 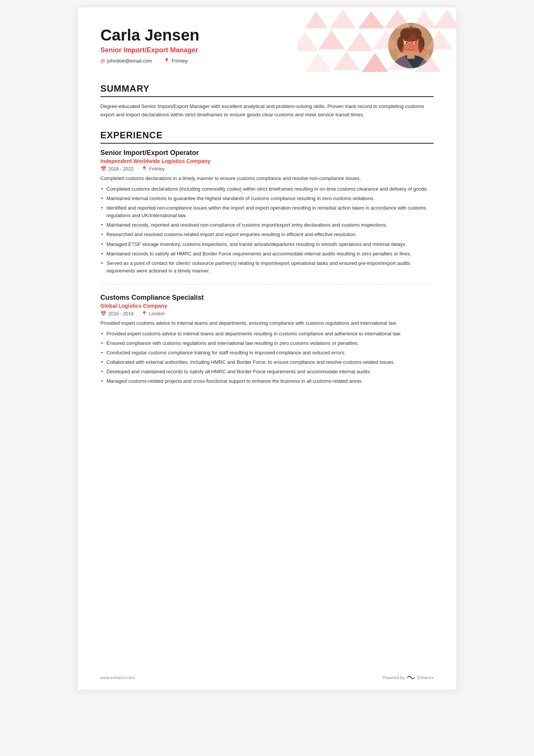 I want to click on enhancv-icon, so click(x=411, y=678).